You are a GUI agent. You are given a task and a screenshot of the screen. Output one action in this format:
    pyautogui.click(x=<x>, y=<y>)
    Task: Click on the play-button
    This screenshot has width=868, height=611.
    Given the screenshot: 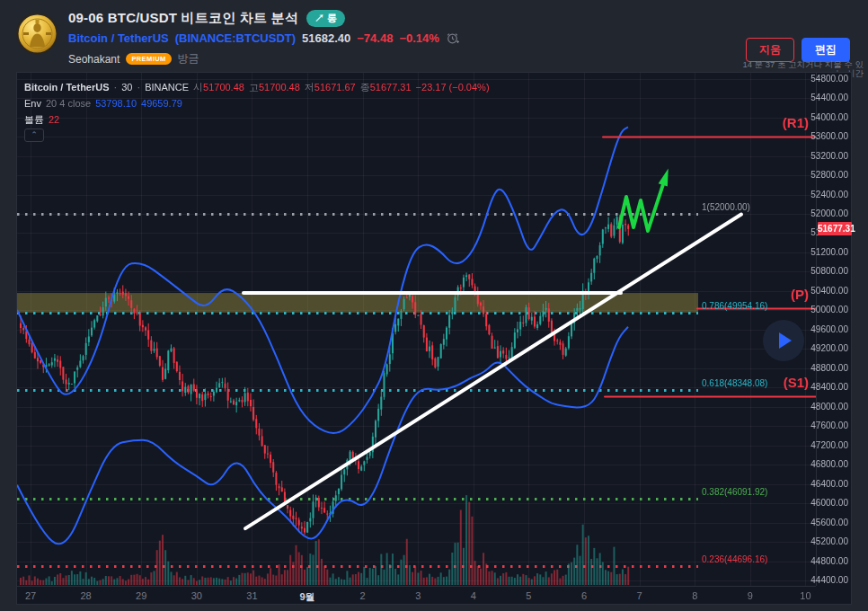 What is the action you would take?
    pyautogui.click(x=784, y=341)
    